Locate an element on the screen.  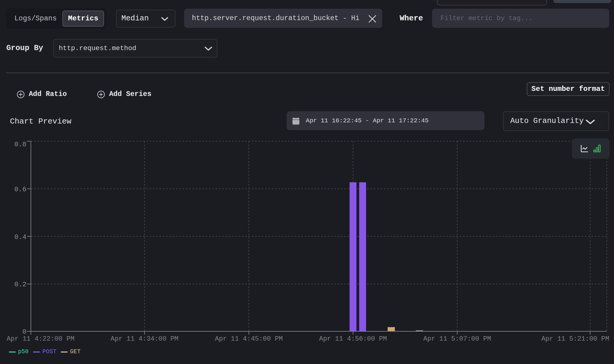
svg-text: Apr 11 4:34:00 PM is located at coordinates (145, 339).